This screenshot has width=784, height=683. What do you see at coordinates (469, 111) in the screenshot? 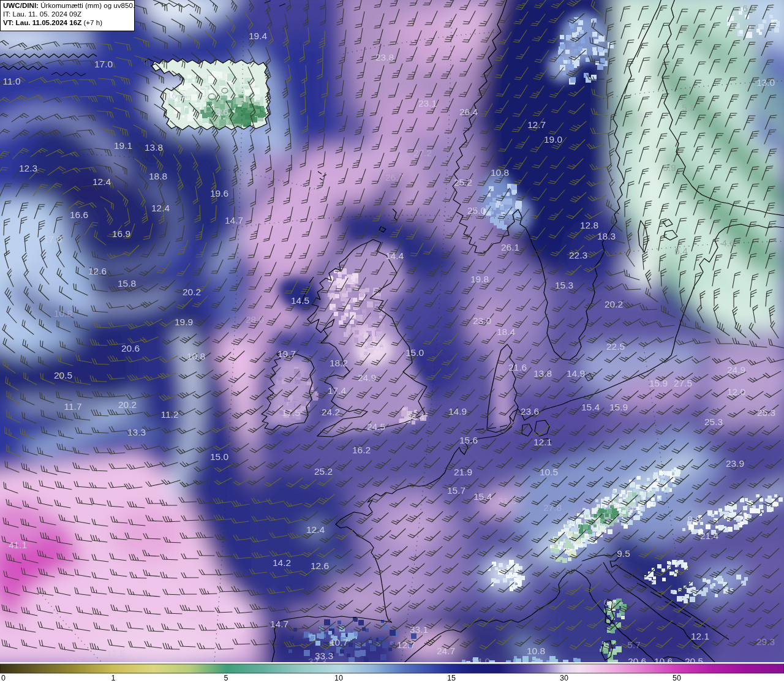
I see `svg-text: 26.4` at bounding box center [469, 111].